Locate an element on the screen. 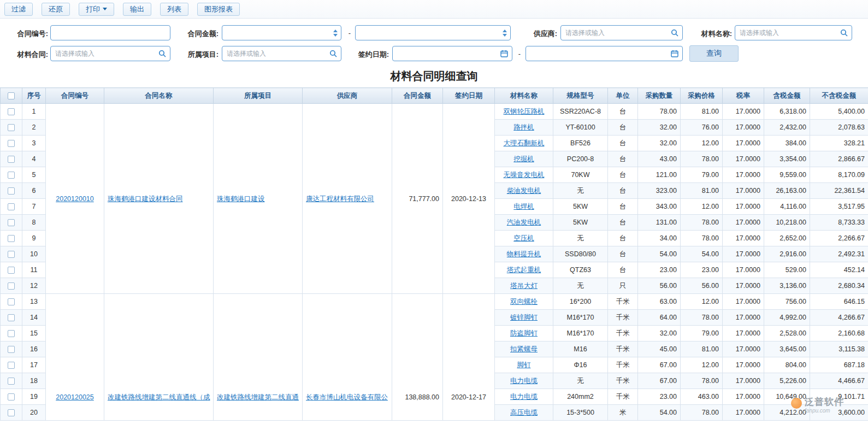 The image size is (868, 424). material-name-link: 无噪音发电机 is located at coordinates (524, 175).